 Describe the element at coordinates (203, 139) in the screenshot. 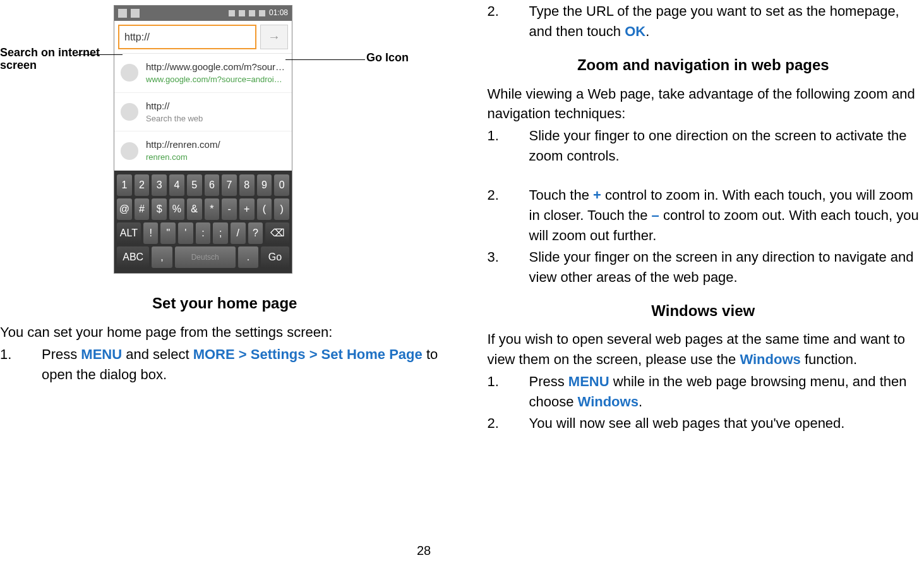

I see `phone-mock: 01:08 http:// → http://www.google.com/m?…` at that location.